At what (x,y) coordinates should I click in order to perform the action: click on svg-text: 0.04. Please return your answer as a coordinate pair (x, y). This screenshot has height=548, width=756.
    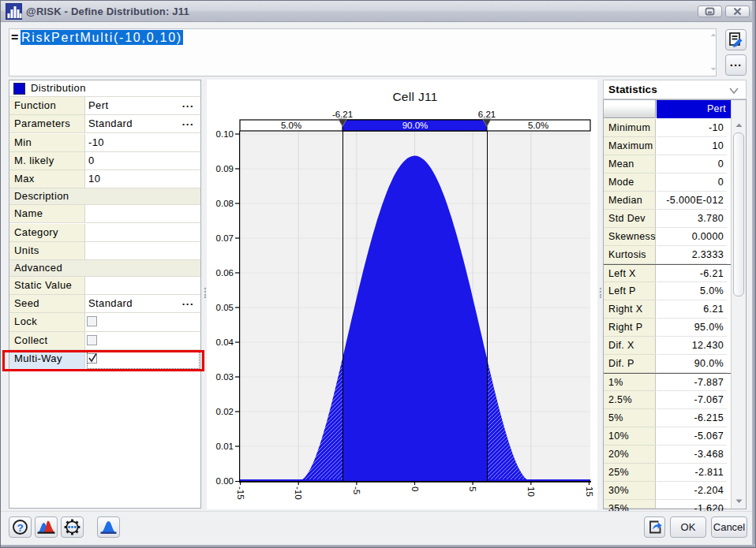
    Looking at the image, I should click on (226, 342).